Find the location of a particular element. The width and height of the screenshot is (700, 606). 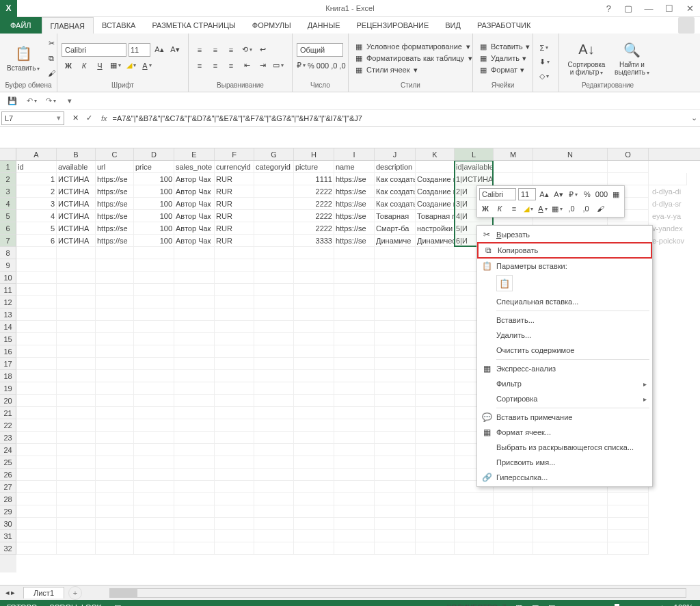

cell: 4 is located at coordinates (37, 216).